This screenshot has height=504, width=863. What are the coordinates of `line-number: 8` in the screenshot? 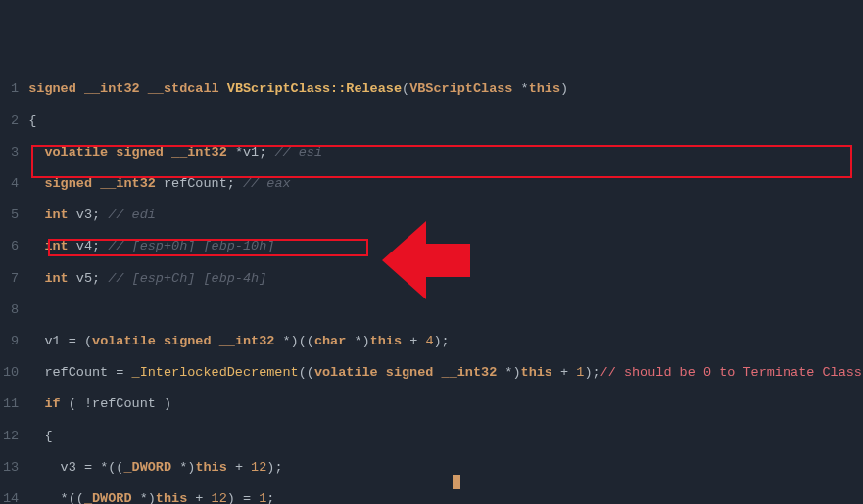 It's located at (11, 310).